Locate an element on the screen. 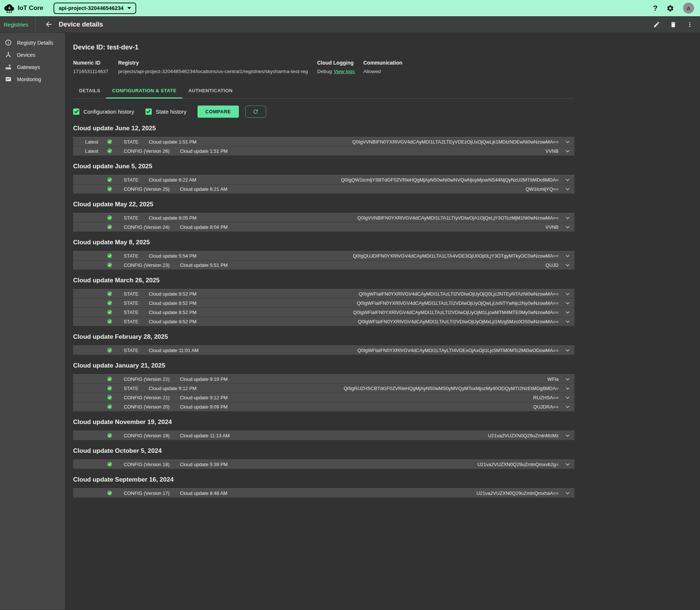  refresh-icon is located at coordinates (255, 111).